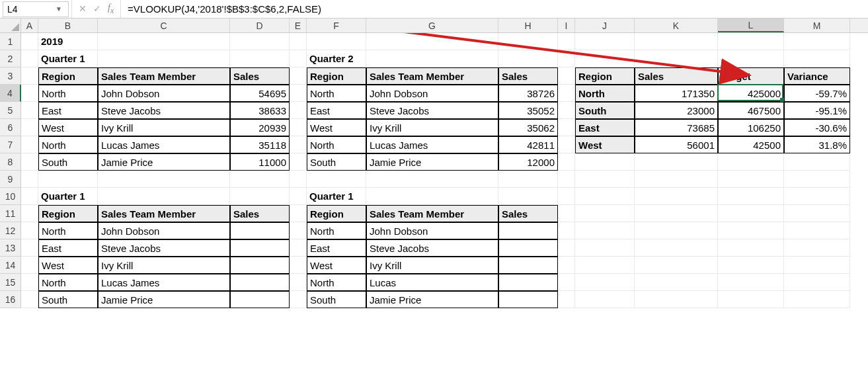 This screenshot has height=373, width=868. I want to click on cell-M15, so click(817, 282).